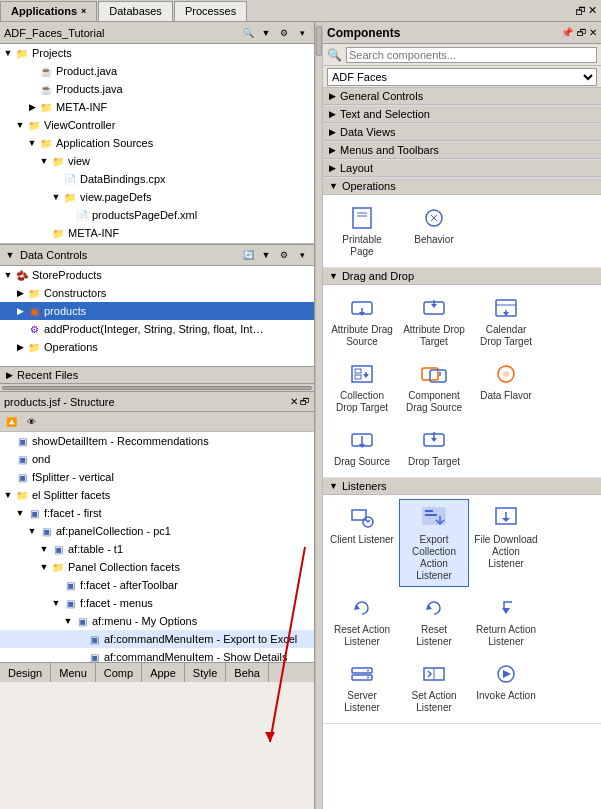  Describe the element at coordinates (462, 150) in the screenshot. I see `section-menus-toolbars-header: ▶ Menus and Toolbars` at that location.